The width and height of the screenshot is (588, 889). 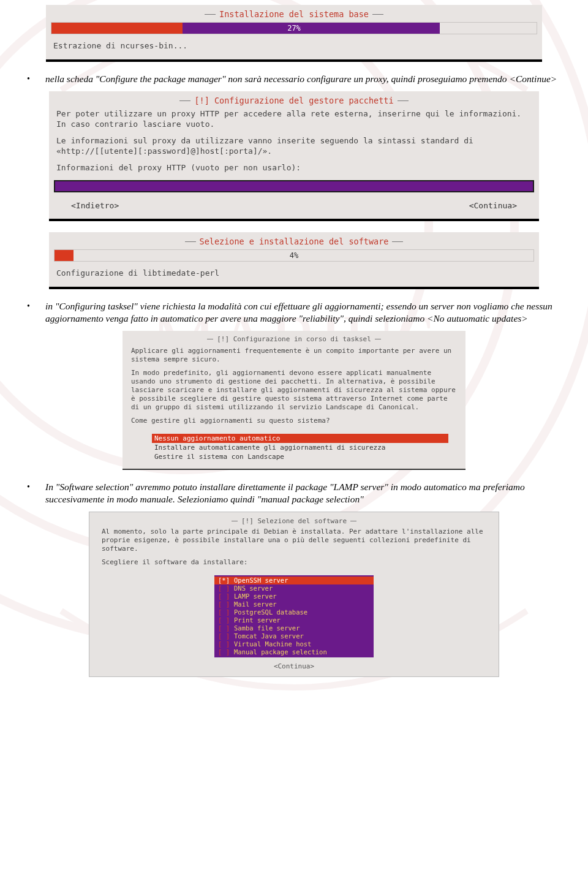 What do you see at coordinates (294, 156) in the screenshot?
I see `proxy-config-panel: [!] Configurazione del gestore pacchetti…` at bounding box center [294, 156].